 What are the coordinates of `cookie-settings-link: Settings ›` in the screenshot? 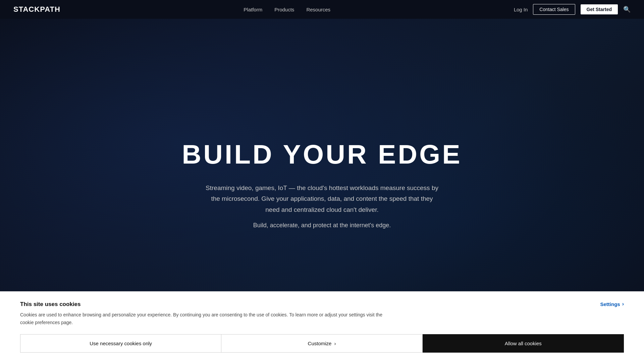 It's located at (612, 304).